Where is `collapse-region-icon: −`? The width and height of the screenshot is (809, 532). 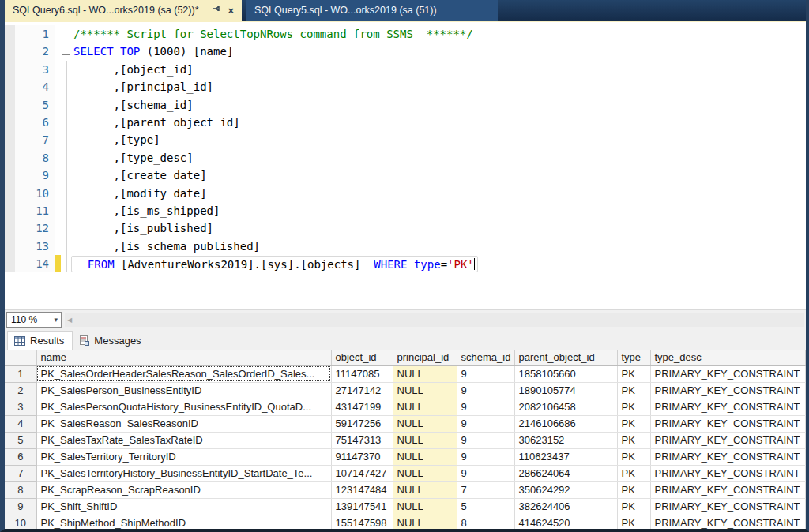 collapse-region-icon: − is located at coordinates (66, 51).